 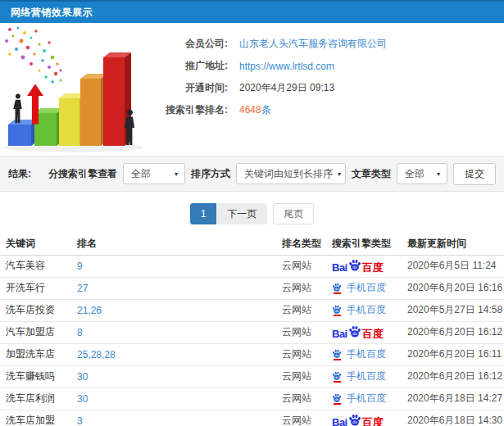 What do you see at coordinates (293, 214) in the screenshot?
I see `pagination-last-button: 尾页` at bounding box center [293, 214].